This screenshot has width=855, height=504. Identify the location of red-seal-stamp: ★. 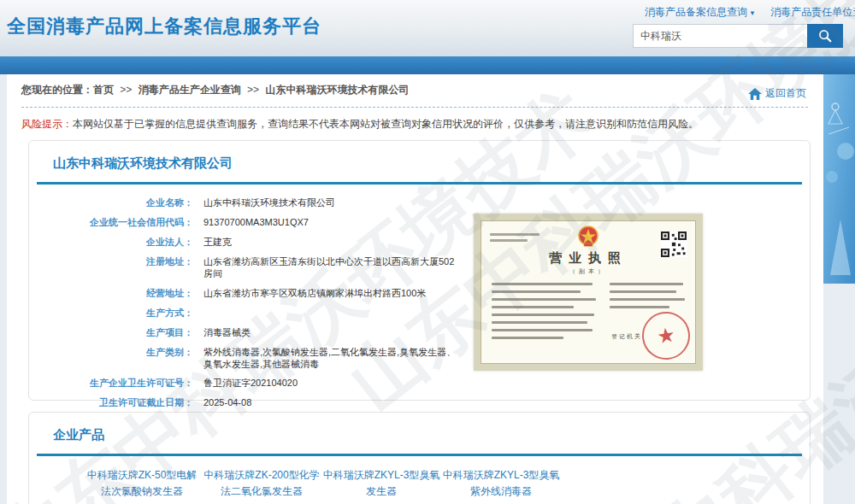
(665, 335).